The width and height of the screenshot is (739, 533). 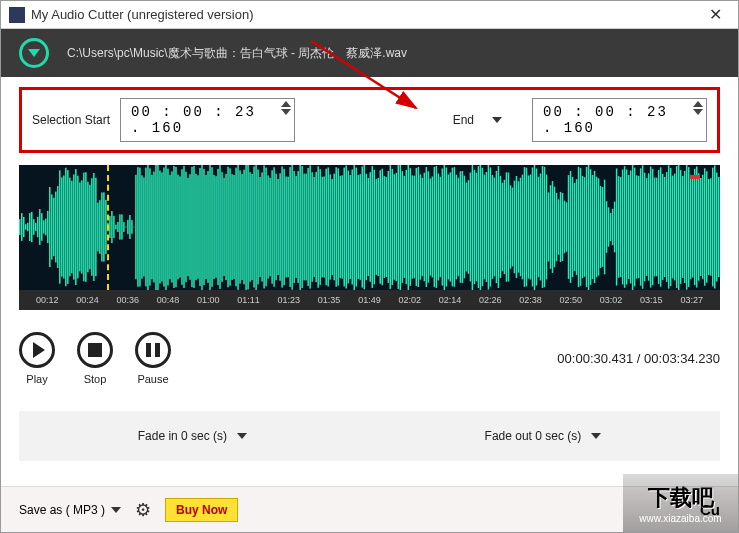 I want to click on pause-button: Pause, so click(x=153, y=358).